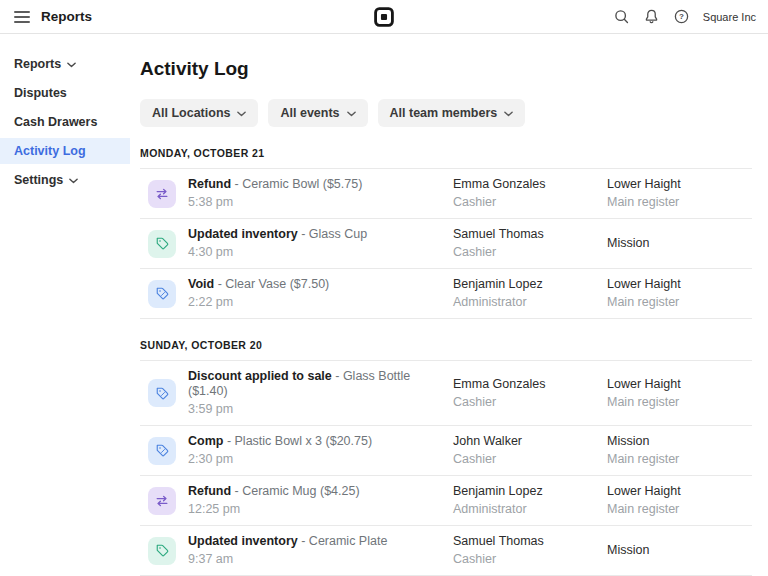 This screenshot has height=576, width=768. Describe the element at coordinates (384, 16) in the screenshot. I see `square-logo` at that location.